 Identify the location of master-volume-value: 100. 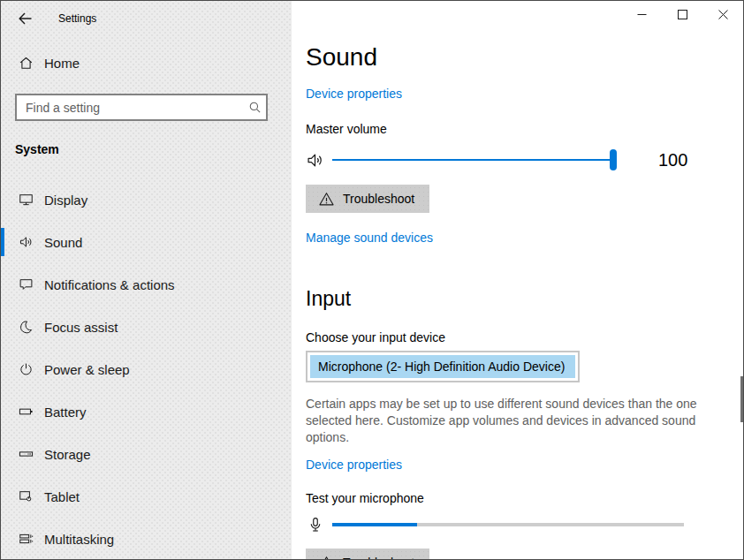
(673, 161).